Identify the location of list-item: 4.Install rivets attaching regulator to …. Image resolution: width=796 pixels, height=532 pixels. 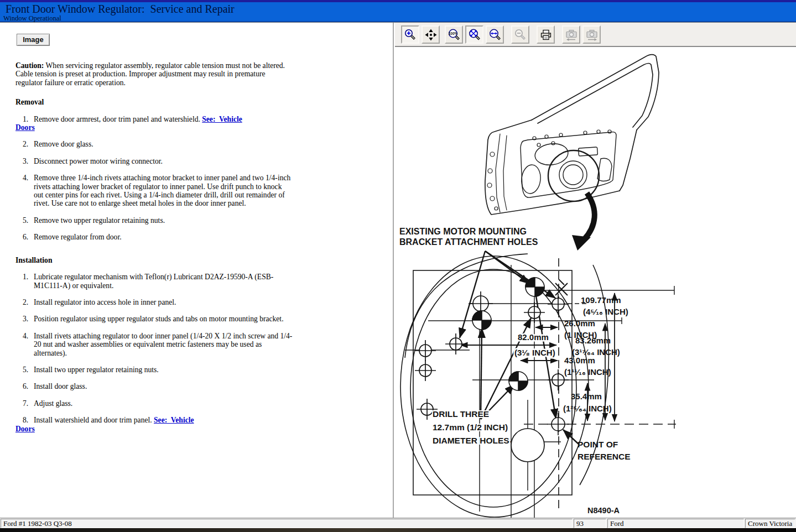
(154, 345).